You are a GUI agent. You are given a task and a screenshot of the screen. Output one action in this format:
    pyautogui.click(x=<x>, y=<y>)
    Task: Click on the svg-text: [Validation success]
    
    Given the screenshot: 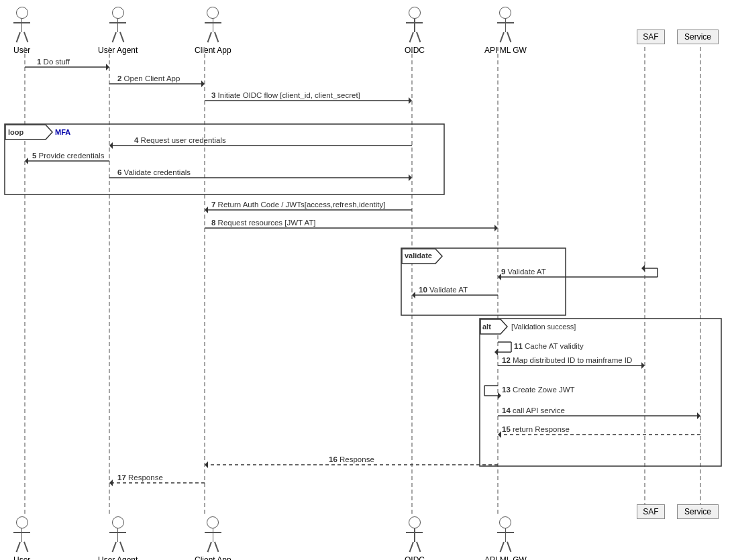 What is the action you would take?
    pyautogui.click(x=543, y=327)
    